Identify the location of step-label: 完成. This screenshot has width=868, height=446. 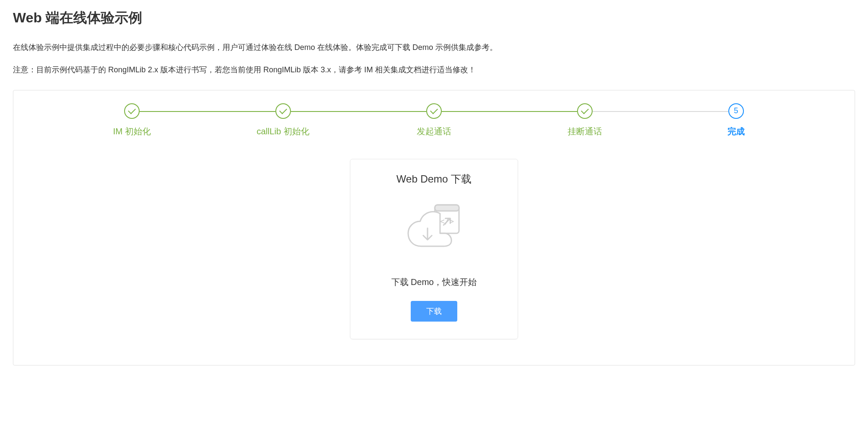
(736, 132).